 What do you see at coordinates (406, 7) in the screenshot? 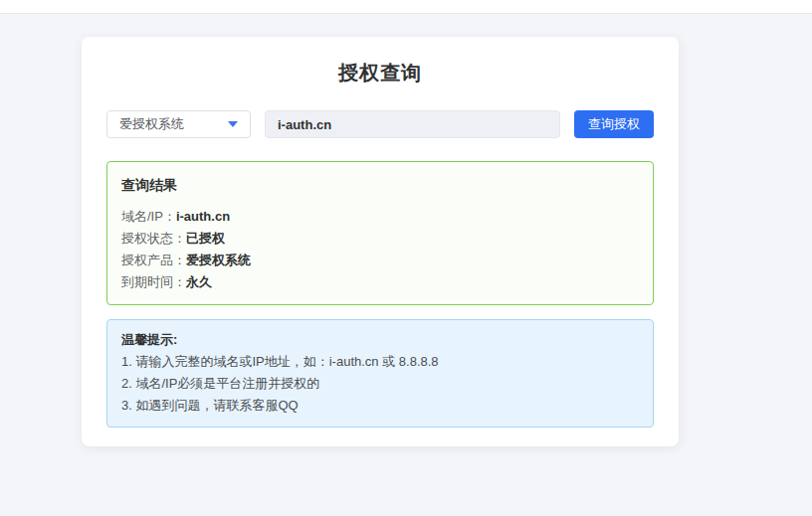
I see `top-bar` at bounding box center [406, 7].